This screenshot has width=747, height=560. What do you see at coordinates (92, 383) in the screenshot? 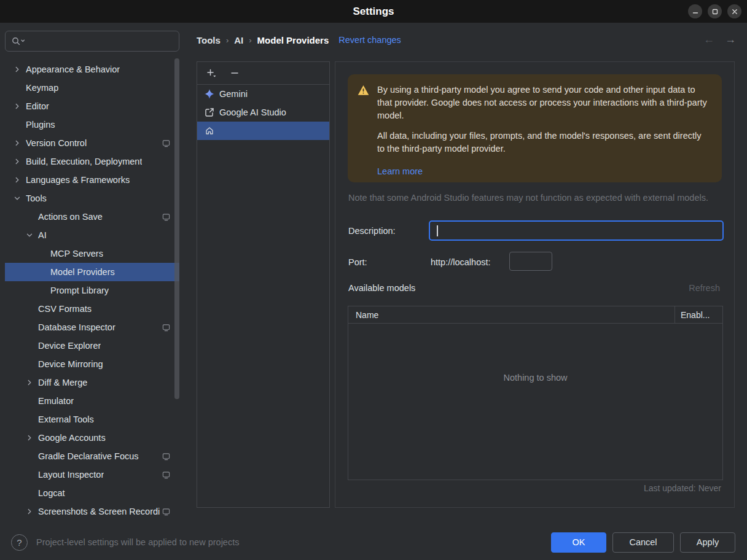
I see `sidebar-item-diff-merge: Diff & Merge` at bounding box center [92, 383].